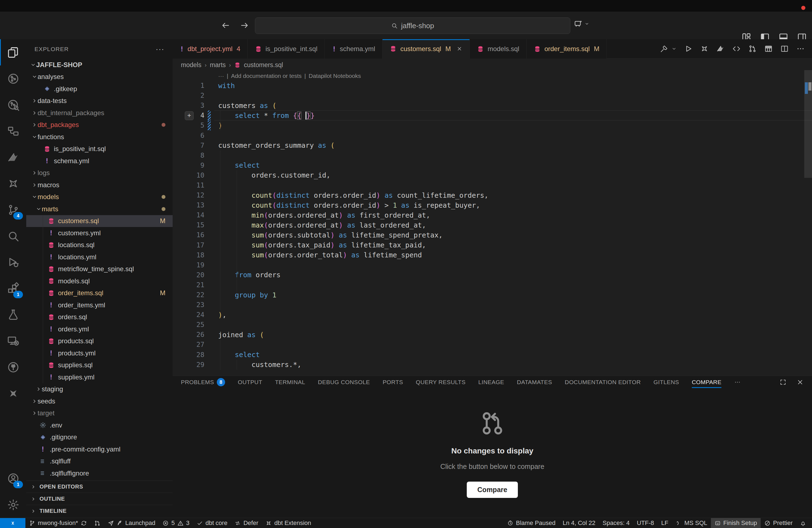 Image resolution: width=812 pixels, height=528 pixels. Describe the element at coordinates (492, 145) in the screenshot. I see `code-line-7: 7customer_orders_summary as (` at that location.